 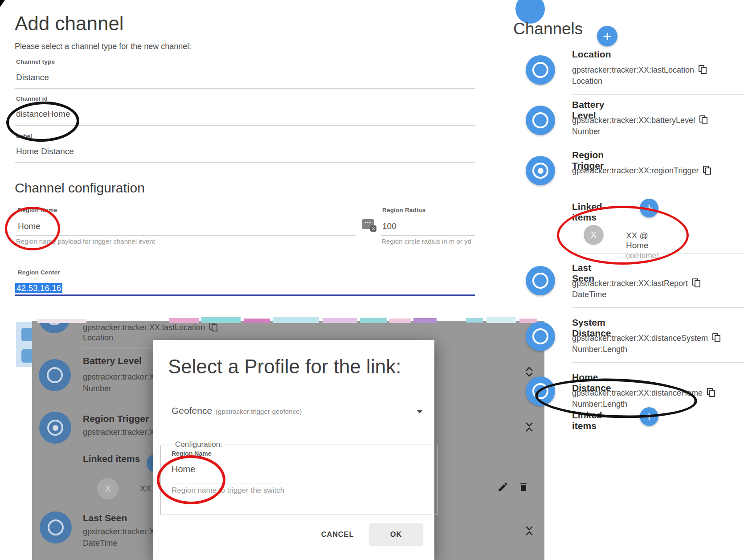 I want to click on cancel-button: CANCEL, so click(x=338, y=534).